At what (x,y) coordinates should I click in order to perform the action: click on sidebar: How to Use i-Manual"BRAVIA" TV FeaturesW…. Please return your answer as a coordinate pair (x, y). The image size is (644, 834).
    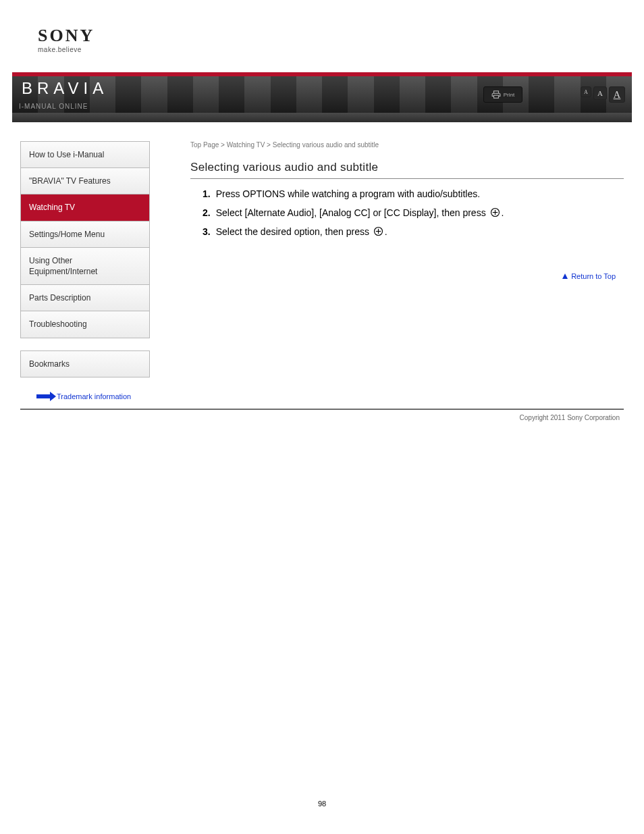
    Looking at the image, I should click on (85, 271).